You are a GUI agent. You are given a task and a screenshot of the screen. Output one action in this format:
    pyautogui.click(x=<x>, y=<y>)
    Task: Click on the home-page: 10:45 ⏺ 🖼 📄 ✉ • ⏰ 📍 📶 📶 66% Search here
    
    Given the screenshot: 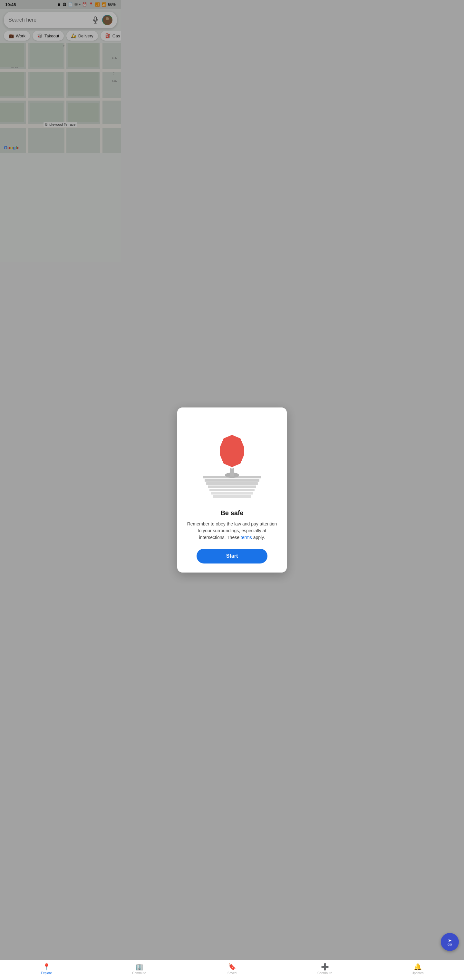 What is the action you would take?
    pyautogui.click(x=60, y=131)
    